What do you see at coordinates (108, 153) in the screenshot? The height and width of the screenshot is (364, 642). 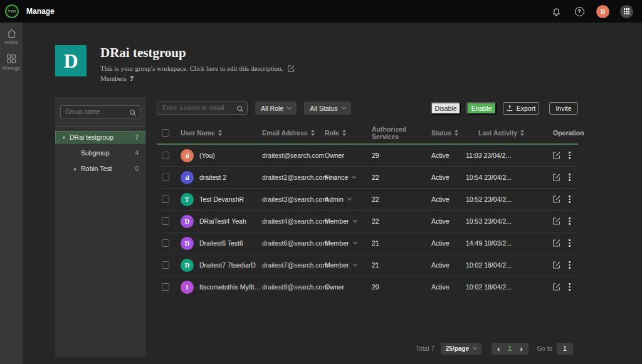 I see `tree-item-label: Subgroup` at bounding box center [108, 153].